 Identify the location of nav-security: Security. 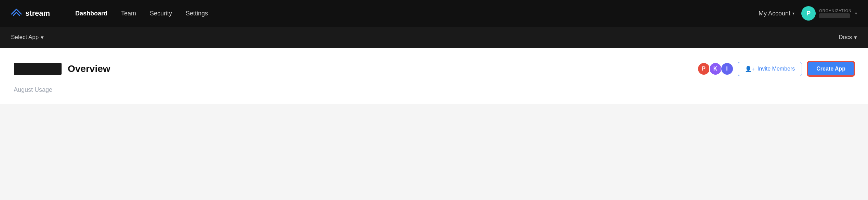
(161, 14).